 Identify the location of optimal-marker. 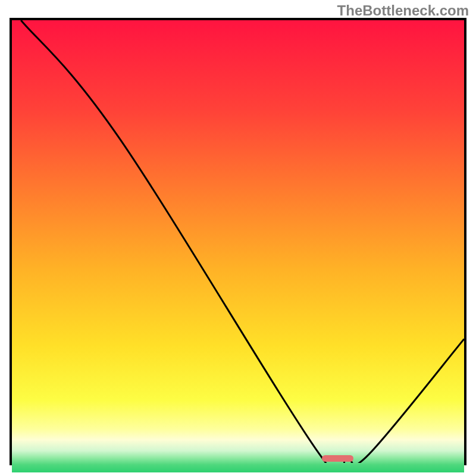
(338, 458).